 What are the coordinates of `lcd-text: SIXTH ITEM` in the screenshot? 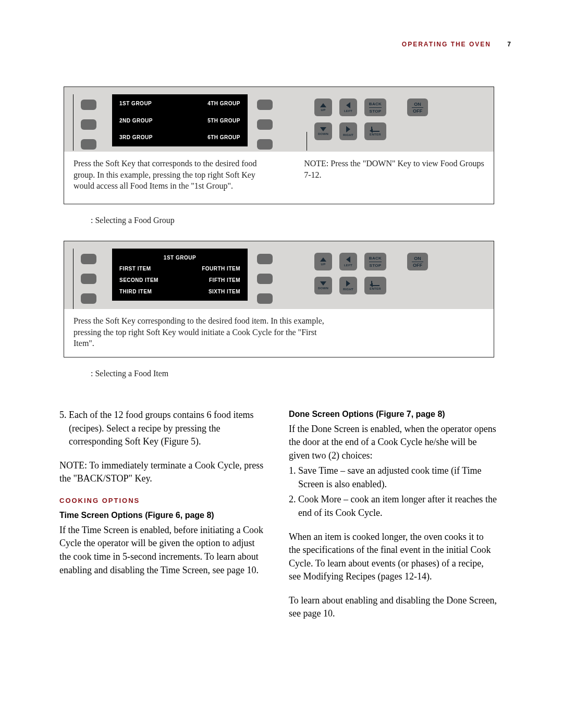 It's located at (224, 292).